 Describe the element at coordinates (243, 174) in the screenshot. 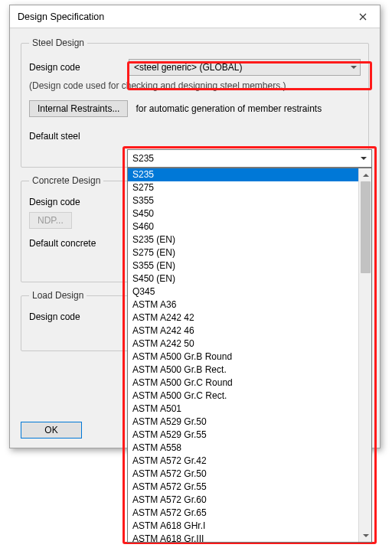

I see `dropdown-option: S235` at that location.